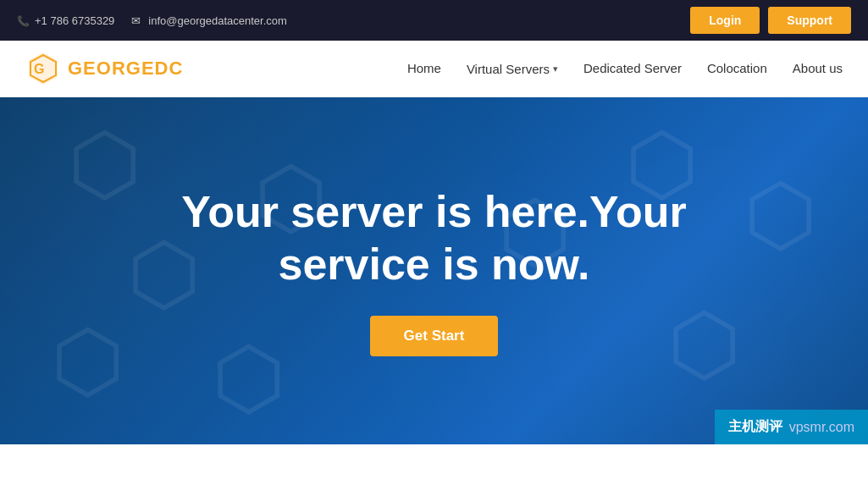 The image size is (868, 485). What do you see at coordinates (249, 378) in the screenshot?
I see `hex-deco-5: ⬡` at bounding box center [249, 378].